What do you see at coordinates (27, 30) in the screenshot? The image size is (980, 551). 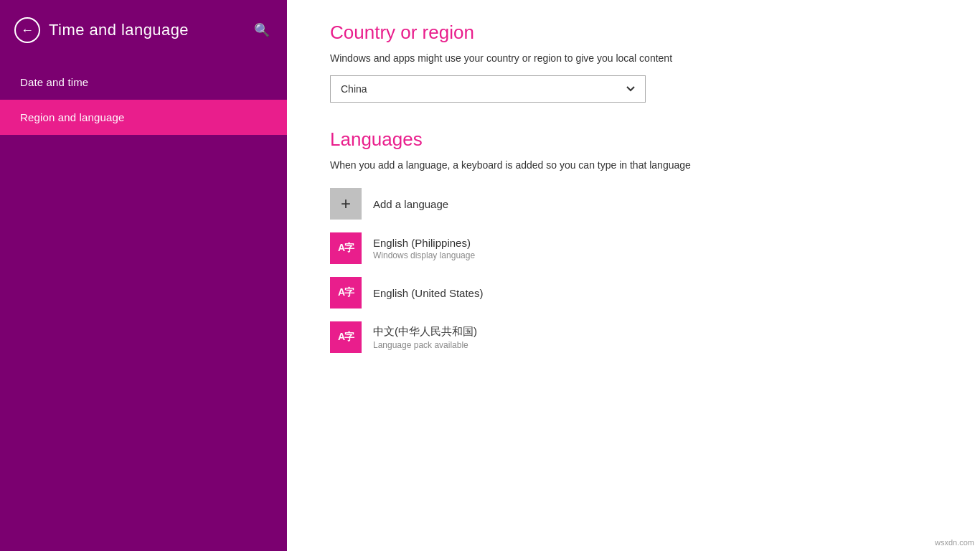 I see `back-button: ←` at bounding box center [27, 30].